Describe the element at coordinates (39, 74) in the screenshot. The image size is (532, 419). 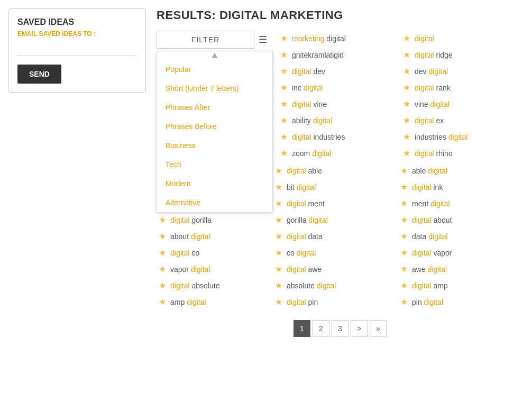
I see `send-button: SEND` at that location.